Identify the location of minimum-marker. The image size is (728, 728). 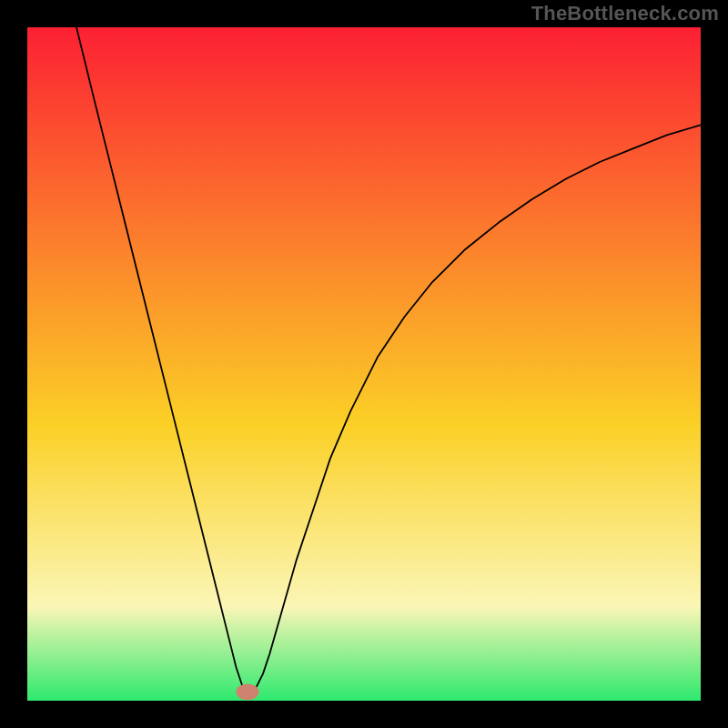
(248, 693).